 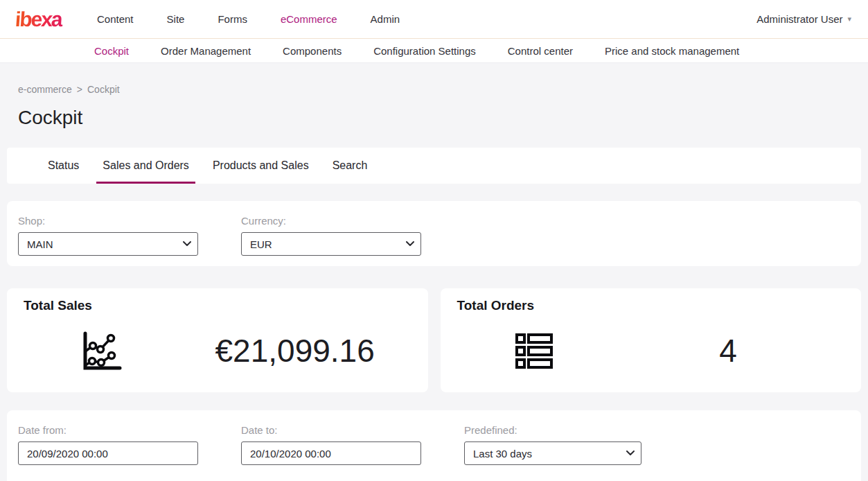 I want to click on line-chart-icon, so click(x=101, y=351).